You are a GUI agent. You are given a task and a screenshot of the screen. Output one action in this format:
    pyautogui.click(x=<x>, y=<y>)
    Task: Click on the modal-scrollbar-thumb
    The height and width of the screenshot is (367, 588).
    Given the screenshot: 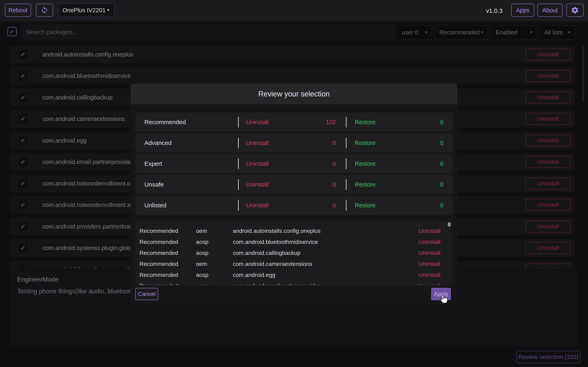 What is the action you would take?
    pyautogui.click(x=449, y=225)
    